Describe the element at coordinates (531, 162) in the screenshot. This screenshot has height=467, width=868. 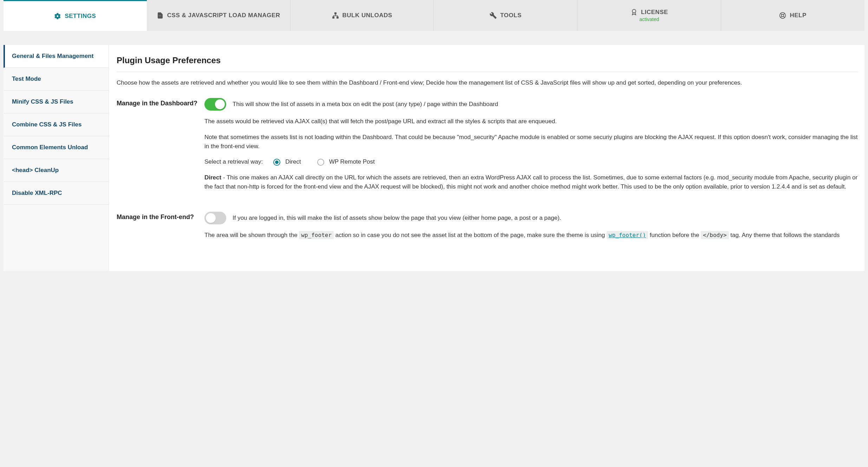
I see `retrieval-radio-group: Select a retrieval way: Direct WP Remote…` at that location.